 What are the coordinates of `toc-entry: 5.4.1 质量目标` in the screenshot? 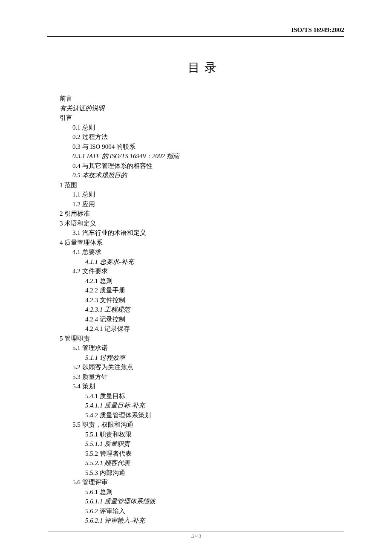 It's located at (202, 396).